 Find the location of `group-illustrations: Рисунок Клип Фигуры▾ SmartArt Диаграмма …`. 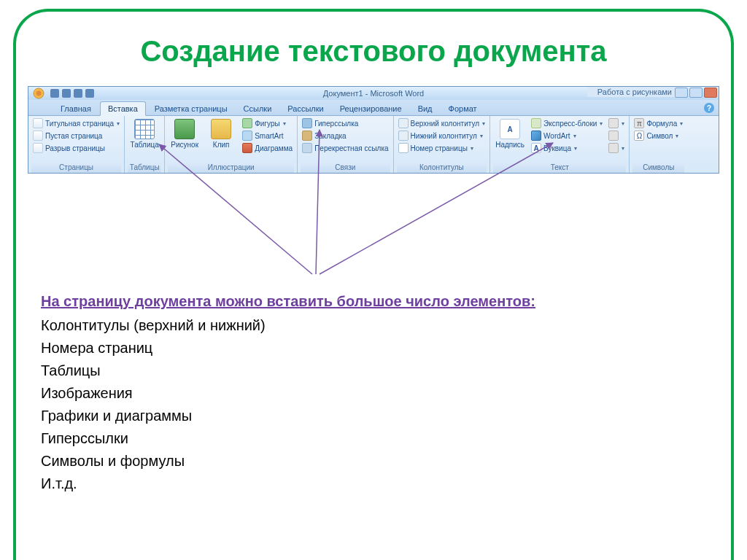

group-illustrations: Рисунок Клип Фигуры▾ SmartArt Диаграмма … is located at coordinates (231, 144).